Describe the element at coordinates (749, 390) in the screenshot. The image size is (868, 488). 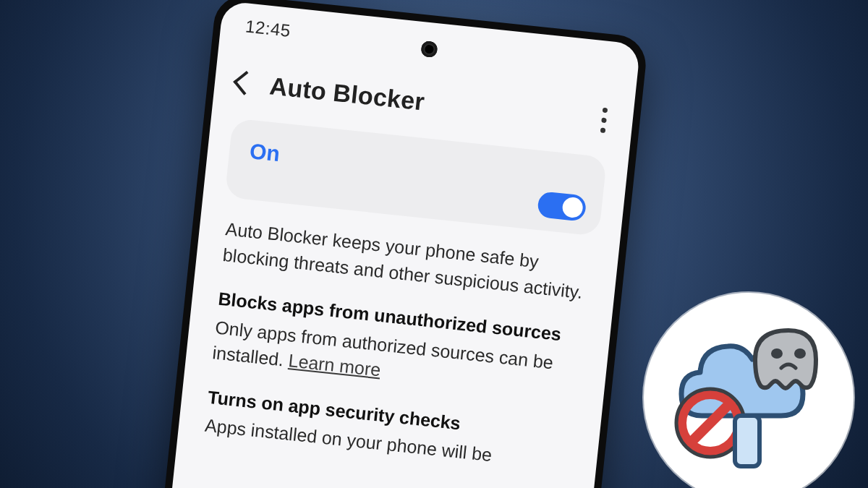
I see `malware-badge` at that location.